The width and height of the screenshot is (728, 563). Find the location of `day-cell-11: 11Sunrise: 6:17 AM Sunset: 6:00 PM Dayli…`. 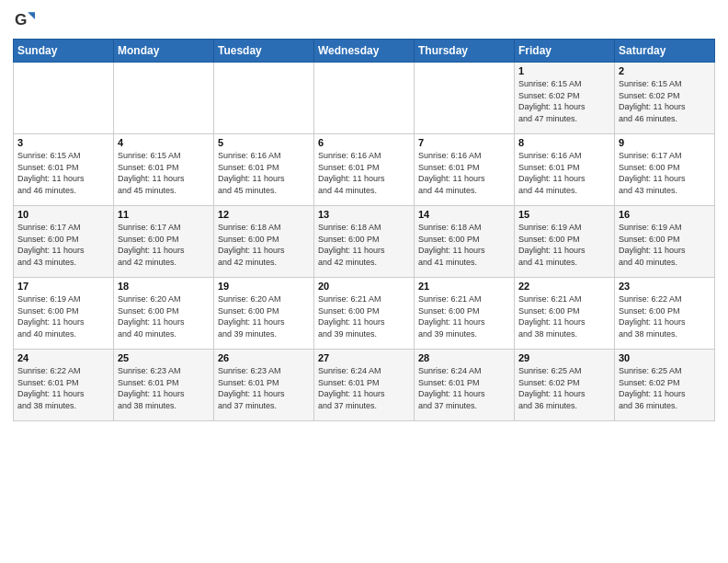

day-cell-11: 11Sunrise: 6:17 AM Sunset: 6:00 PM Dayli… is located at coordinates (164, 242).